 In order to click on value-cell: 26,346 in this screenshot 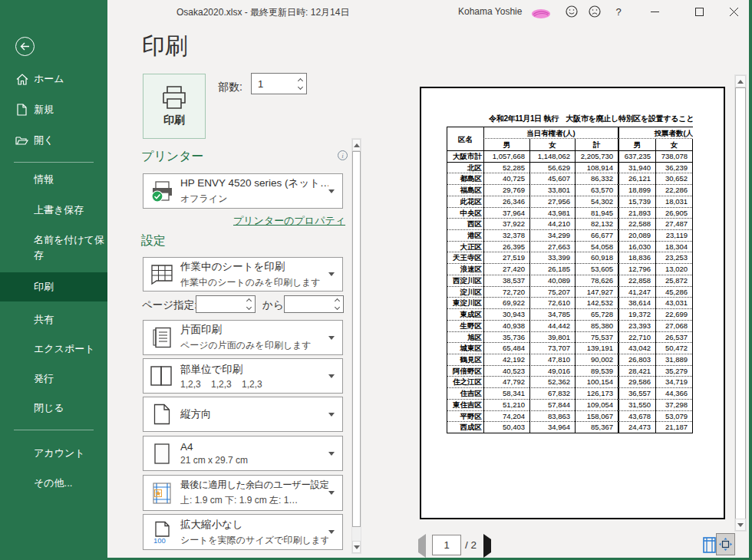, I will do `click(506, 201)`.